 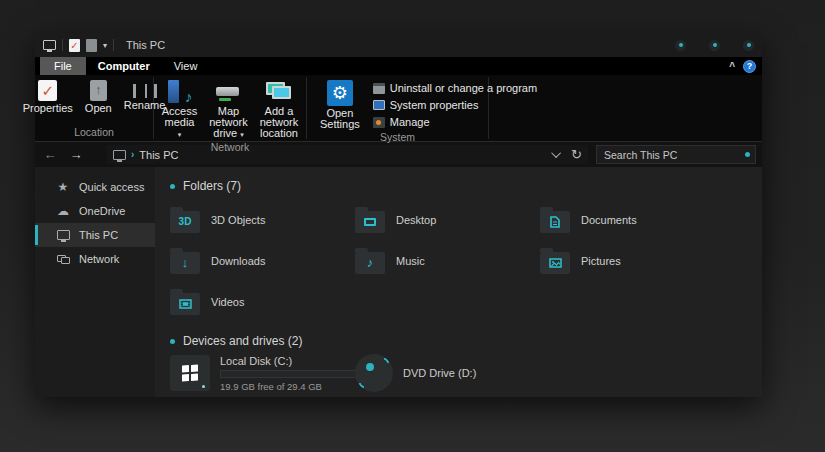 I want to click on close-button, so click(x=748, y=46).